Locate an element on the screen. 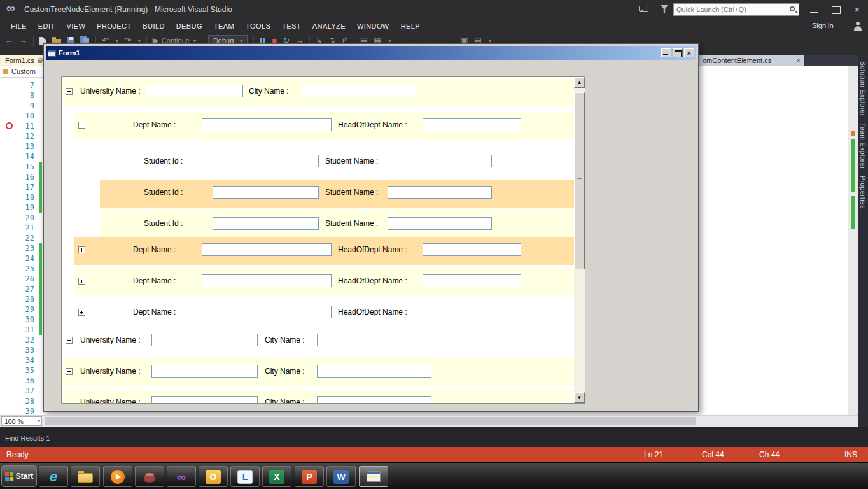 This screenshot has width=868, height=489. taskbar-powerpoint: P is located at coordinates (309, 476).